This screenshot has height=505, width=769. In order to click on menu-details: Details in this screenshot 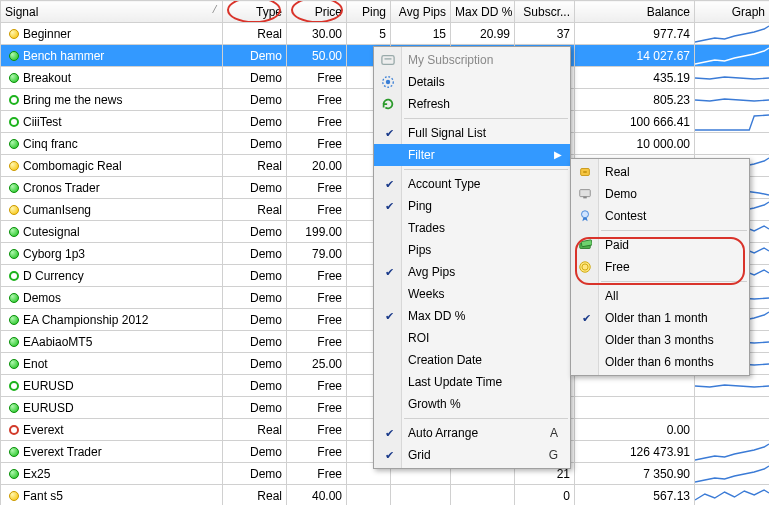, I will do `click(472, 82)`.